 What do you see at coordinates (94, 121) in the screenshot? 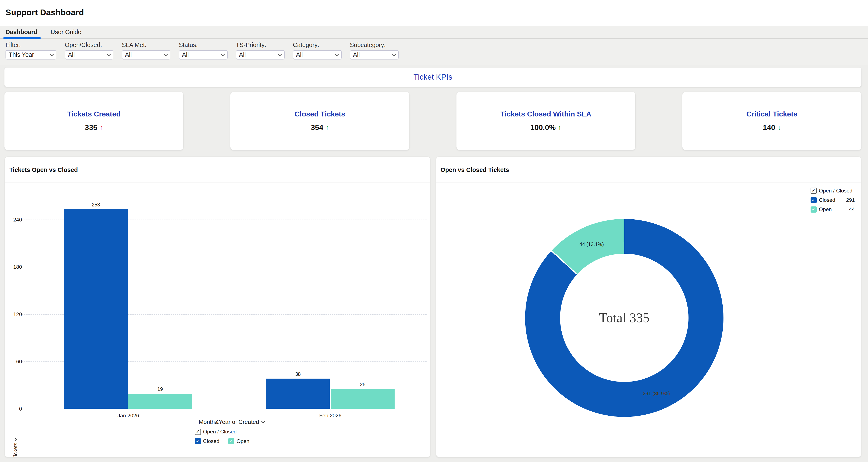
I see `kpi-card-tickets-created: Tickets Created 335 ↑` at bounding box center [94, 121].